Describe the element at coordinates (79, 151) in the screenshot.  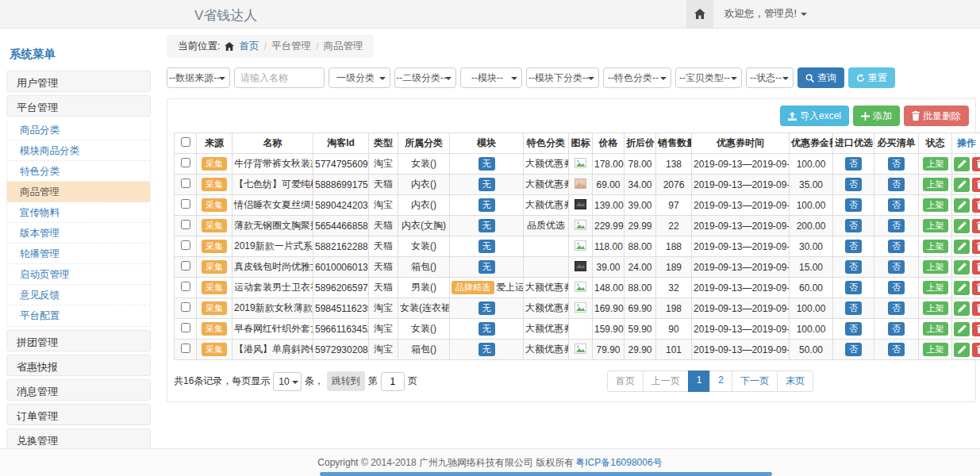
I see `sidebar-subitem: 模块商品分类` at that location.